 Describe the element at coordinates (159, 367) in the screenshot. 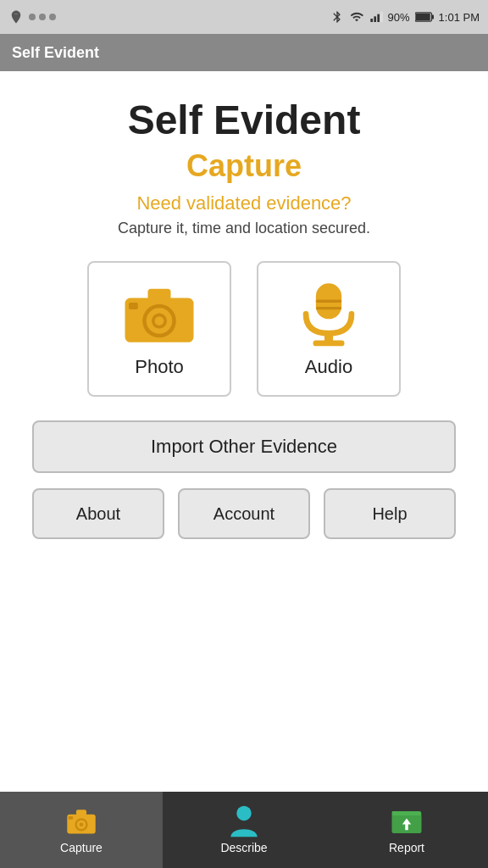

I see `photo-label: Photo` at that location.